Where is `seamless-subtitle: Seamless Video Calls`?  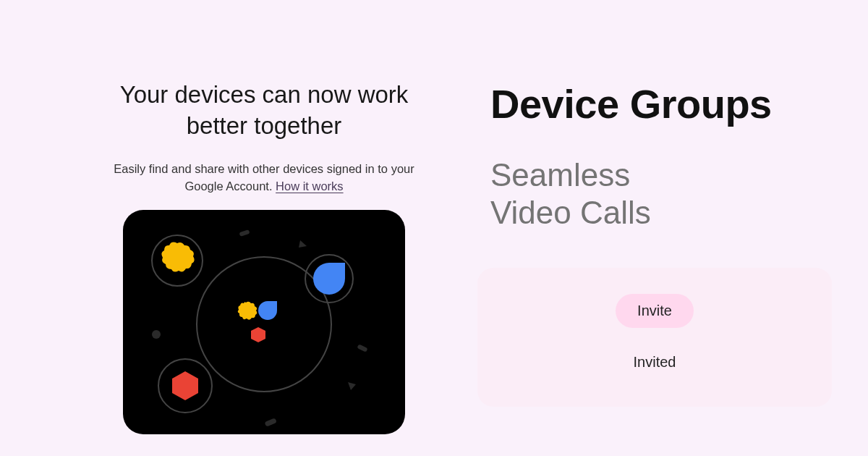 seamless-subtitle: Seamless Video Calls is located at coordinates (672, 194).